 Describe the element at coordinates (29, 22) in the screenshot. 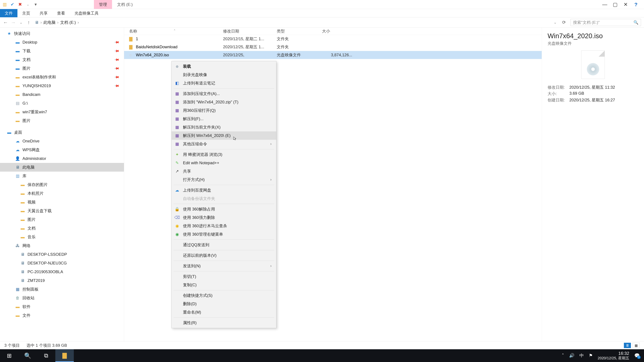

I see `nav-up-button: ↑` at that location.